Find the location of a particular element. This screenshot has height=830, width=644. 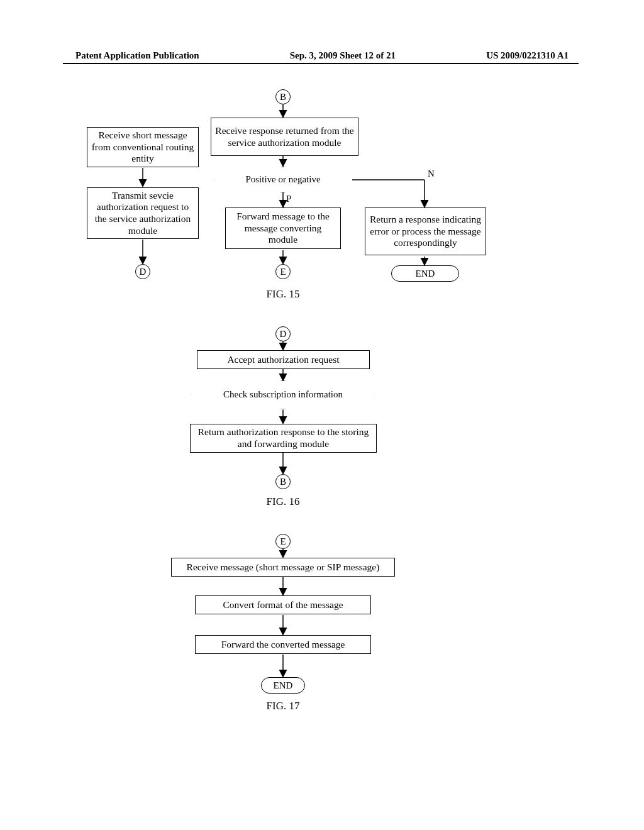

fig-17-label: FIG. 17 is located at coordinates (283, 706).